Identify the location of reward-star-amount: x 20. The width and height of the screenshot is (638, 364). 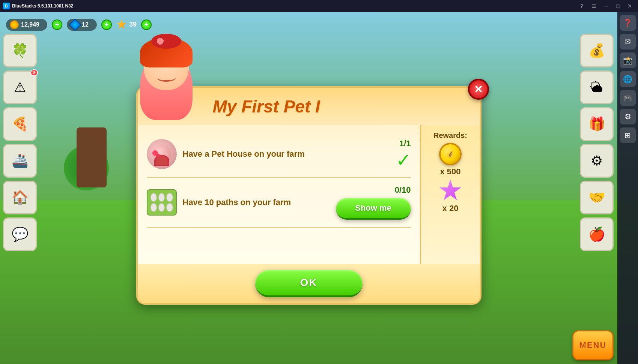
(450, 208).